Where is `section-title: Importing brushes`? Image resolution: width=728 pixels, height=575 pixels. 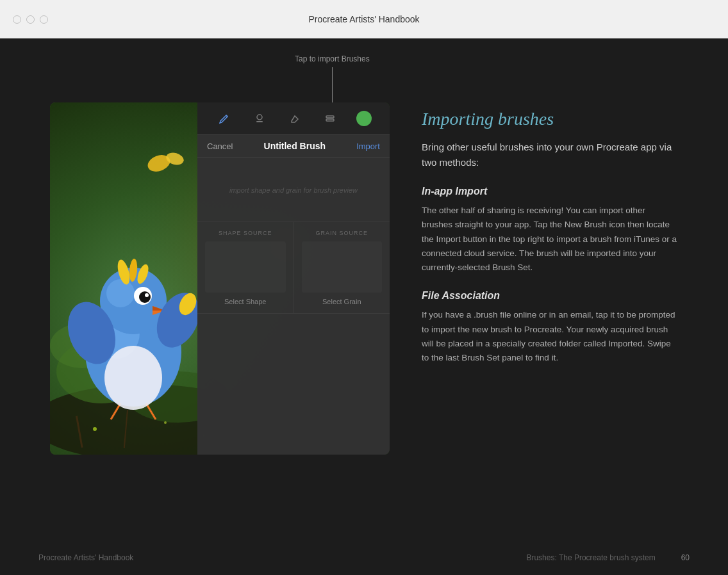 section-title: Importing brushes is located at coordinates (550, 119).